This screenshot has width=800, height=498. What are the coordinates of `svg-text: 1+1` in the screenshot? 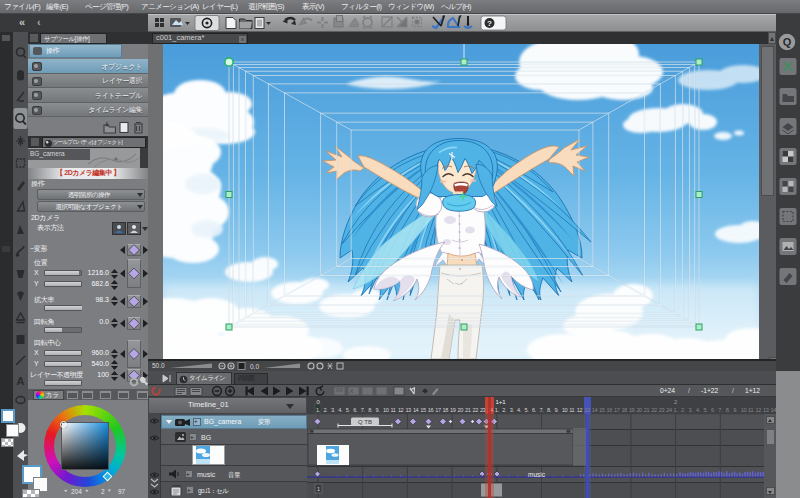 It's located at (502, 402).